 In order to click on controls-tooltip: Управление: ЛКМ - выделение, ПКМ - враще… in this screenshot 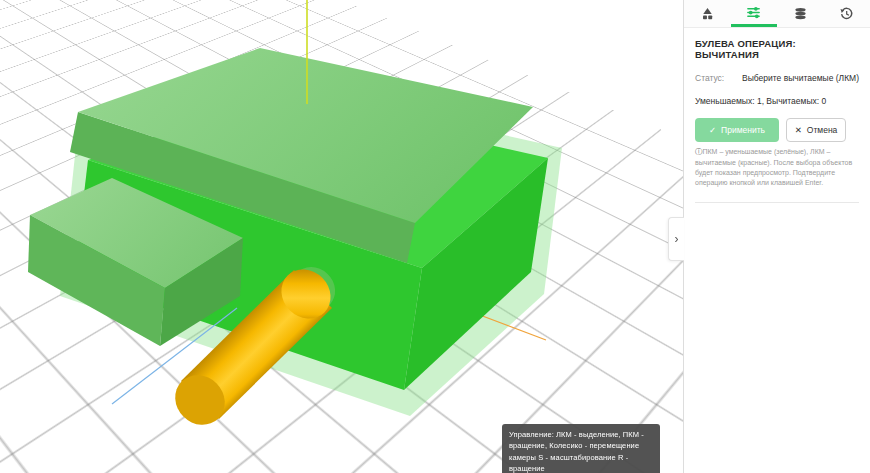, I will do `click(581, 448)`.